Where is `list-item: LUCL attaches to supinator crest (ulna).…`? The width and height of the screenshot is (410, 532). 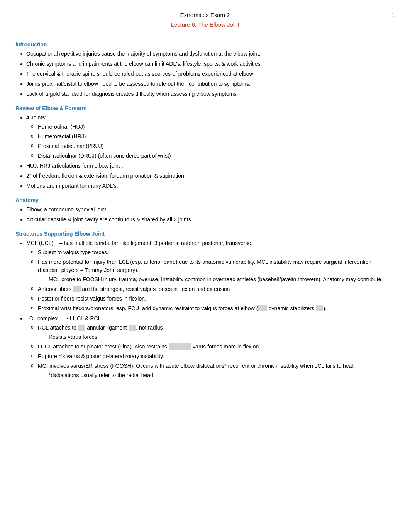
list-item: LUCL attaches to supinator crest (ulna).… is located at coordinates (216, 347).